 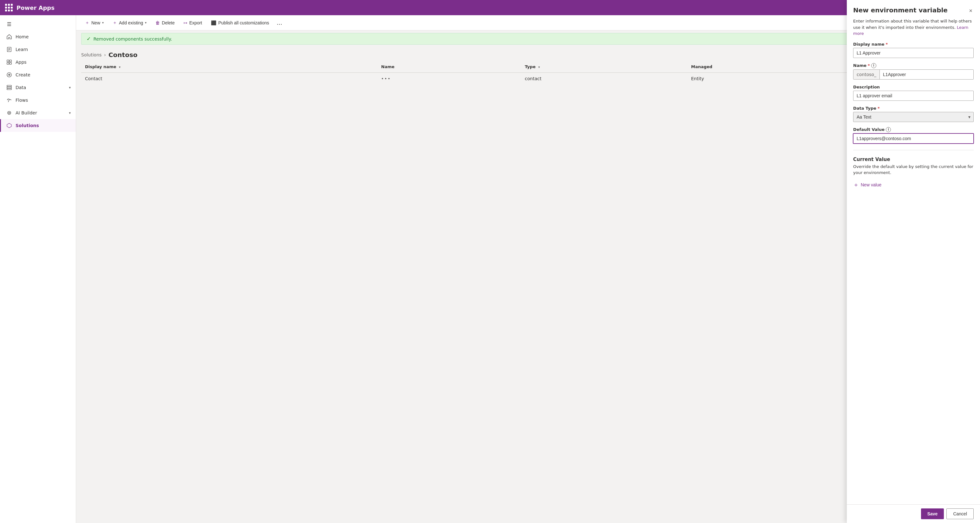 What do you see at coordinates (129, 23) in the screenshot?
I see `add-existing-button: ＋ Add existing ▾` at bounding box center [129, 23].